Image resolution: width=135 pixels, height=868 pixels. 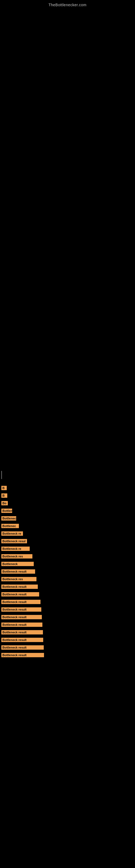 What do you see at coordinates (68, 4) in the screenshot?
I see `site-title: TheBottlenecker.com` at bounding box center [68, 4].